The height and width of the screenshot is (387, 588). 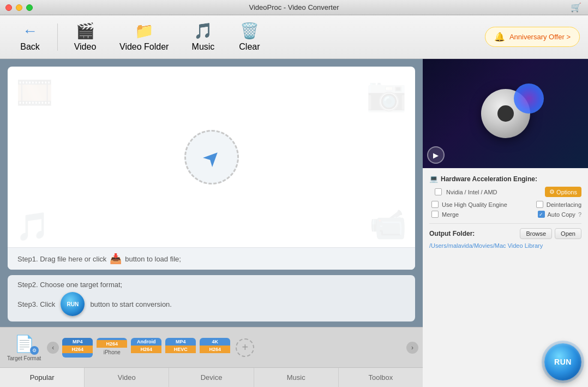 What do you see at coordinates (563, 362) in the screenshot?
I see `run-button-main: RUN` at bounding box center [563, 362].